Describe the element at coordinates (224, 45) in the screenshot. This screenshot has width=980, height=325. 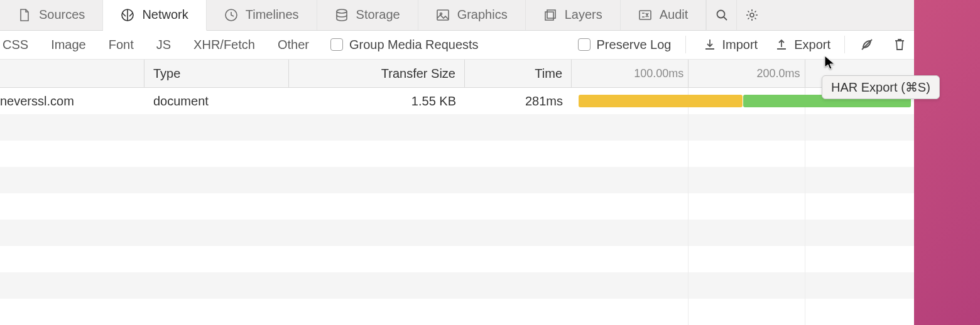
I see `filter-xhr: XHR/Fetch` at that location.